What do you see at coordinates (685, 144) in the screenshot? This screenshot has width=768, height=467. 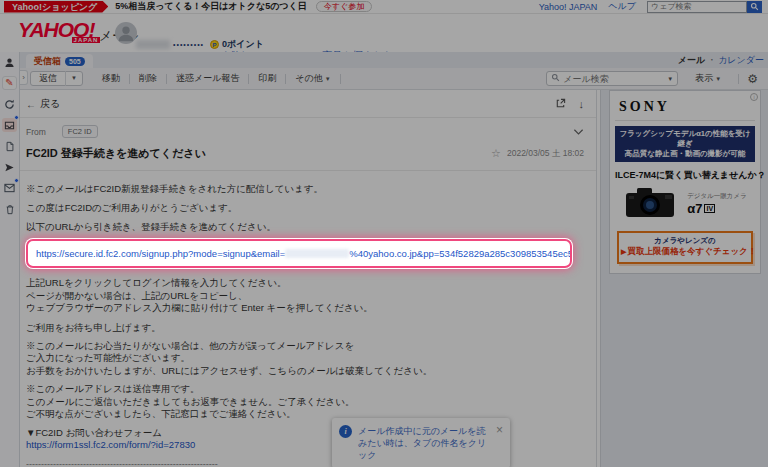 I see `ad-banner: フラッグシップモデルα1の性能を受け継ぎ 高品質な静止画・動画の撮影が可能` at bounding box center [685, 144].